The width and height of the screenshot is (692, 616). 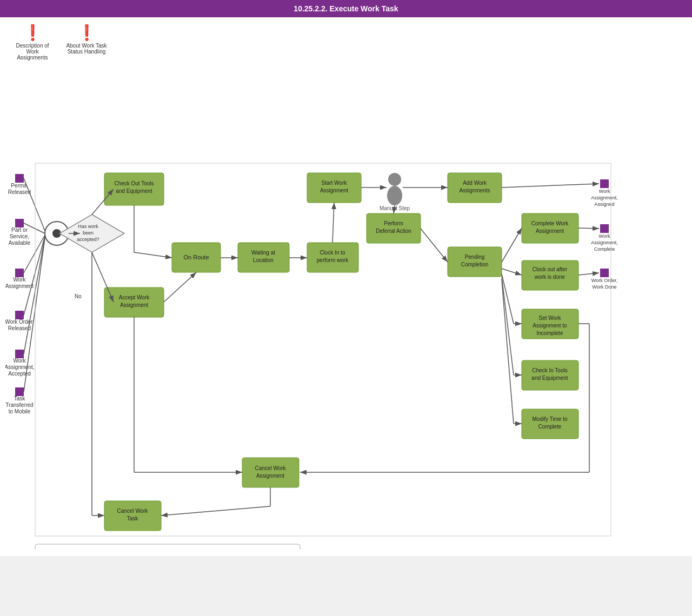 What do you see at coordinates (550, 318) in the screenshot?
I see `svg-text: Set Work` at bounding box center [550, 318].